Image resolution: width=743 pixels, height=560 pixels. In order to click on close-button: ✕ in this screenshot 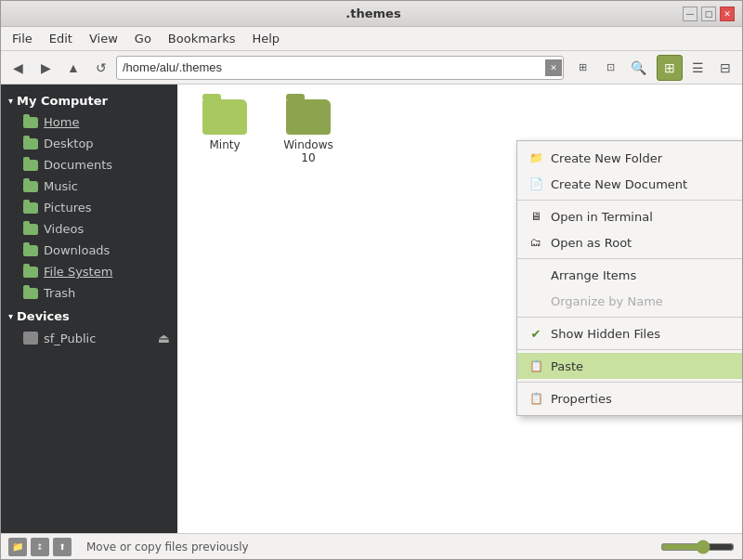, I will do `click(727, 14)`.